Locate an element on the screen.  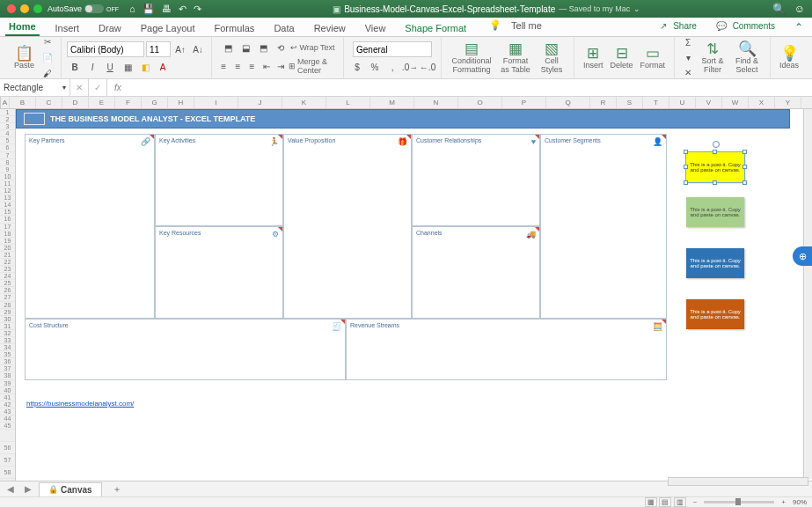
zoom-level: 90% is located at coordinates (800, 502).